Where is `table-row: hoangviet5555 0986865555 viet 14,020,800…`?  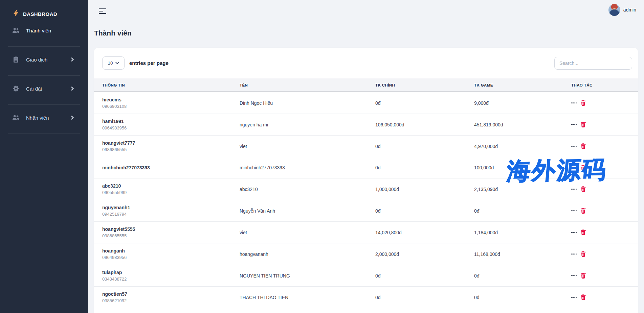
table-row: hoangviet5555 0986865555 viet 14,020,800… is located at coordinates (366, 233).